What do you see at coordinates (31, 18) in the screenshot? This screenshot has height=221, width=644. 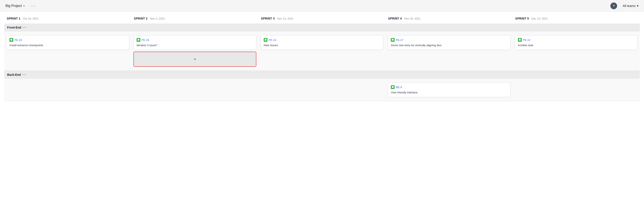 I see `sprint-1-date: Oct 19, 2021` at bounding box center [31, 18].